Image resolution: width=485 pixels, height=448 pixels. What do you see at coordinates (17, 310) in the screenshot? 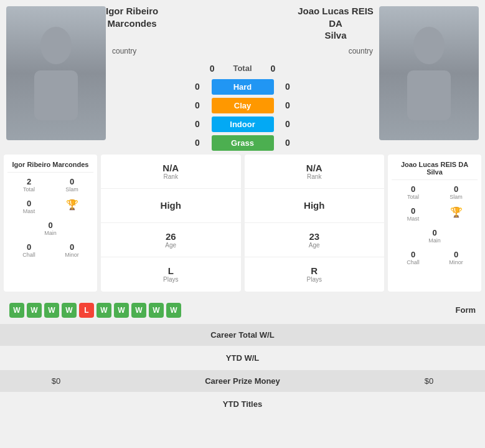
I see `form-badge-0: W` at bounding box center [17, 310].